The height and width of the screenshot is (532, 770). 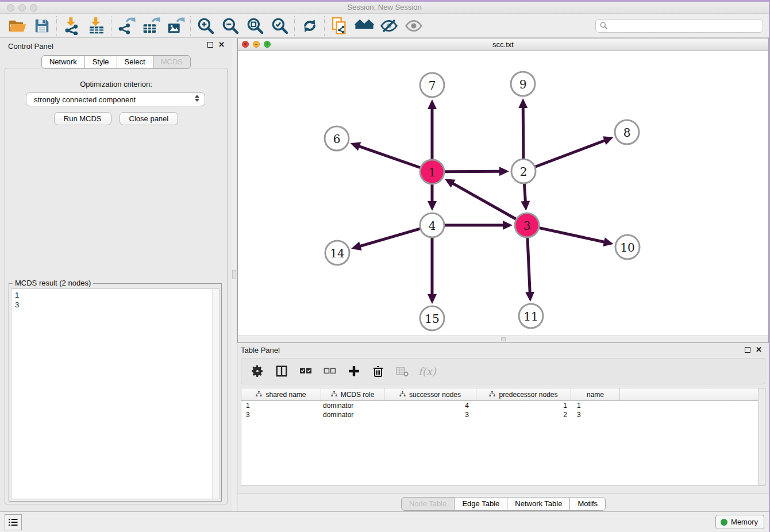 What do you see at coordinates (378, 371) in the screenshot?
I see `delete-column-icon` at bounding box center [378, 371].